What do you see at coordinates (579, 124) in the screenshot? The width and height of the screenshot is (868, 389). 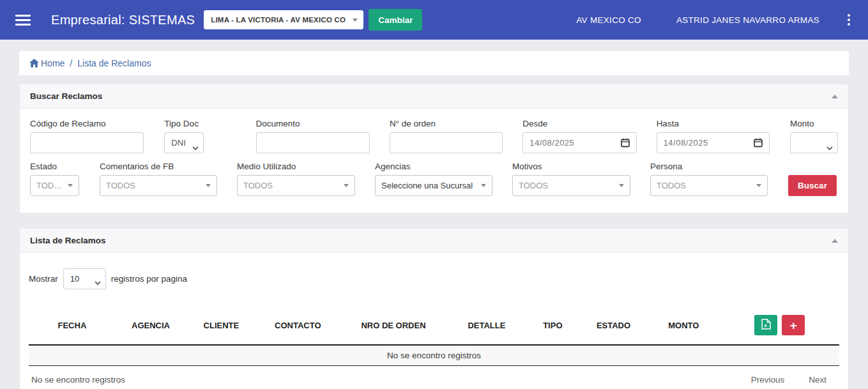 I see `desde-label: Desde` at bounding box center [579, 124].